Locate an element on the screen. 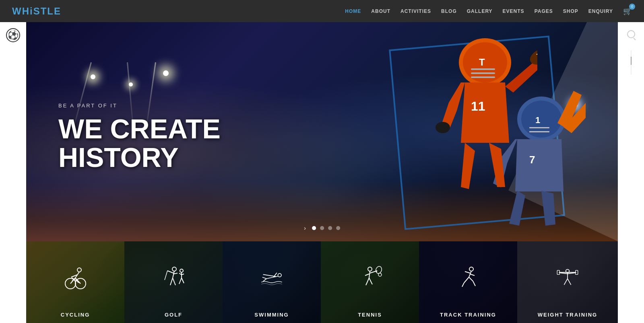 This screenshot has width=644, height=323. logo: WHiSTLE is located at coordinates (37, 11).